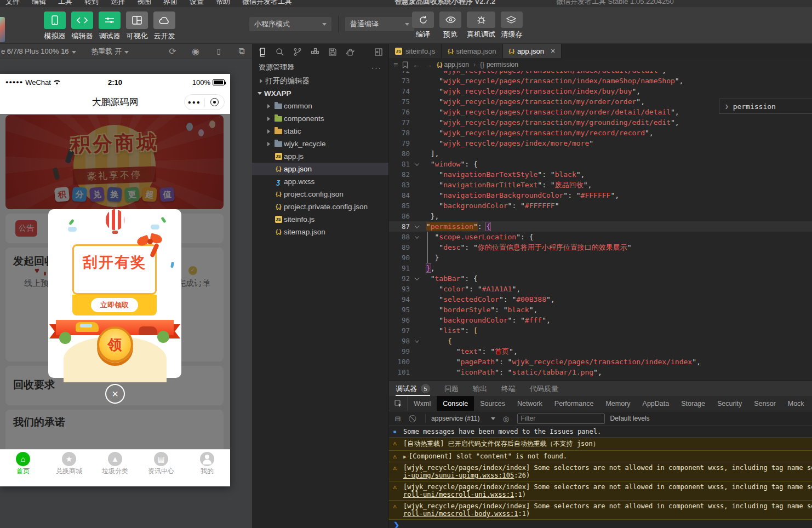 This screenshot has width=812, height=528. Describe the element at coordinates (428, 65) in the screenshot. I see `nav-forward-icon: →` at that location.